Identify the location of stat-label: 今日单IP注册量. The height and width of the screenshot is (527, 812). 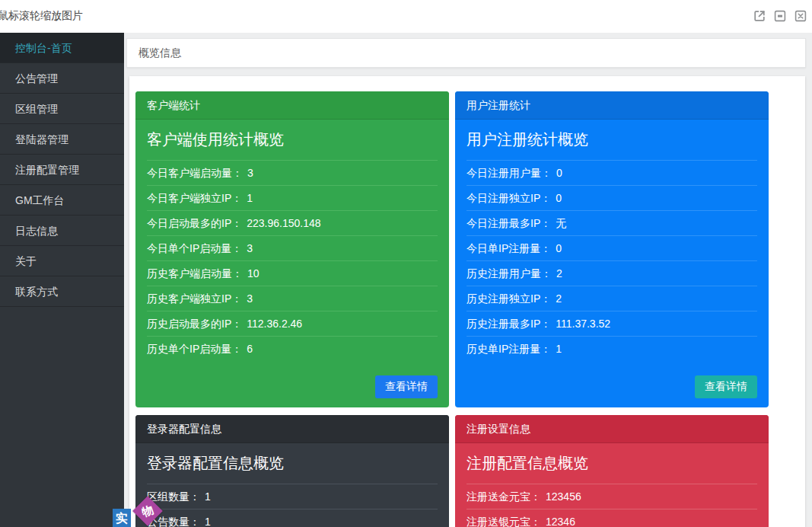
(504, 248).